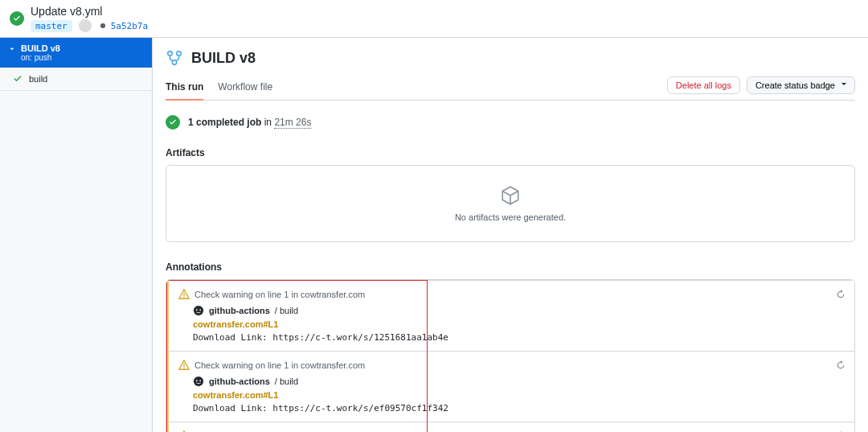 This screenshot has height=432, width=868. Describe the element at coordinates (85, 26) in the screenshot. I see `avatar` at that location.